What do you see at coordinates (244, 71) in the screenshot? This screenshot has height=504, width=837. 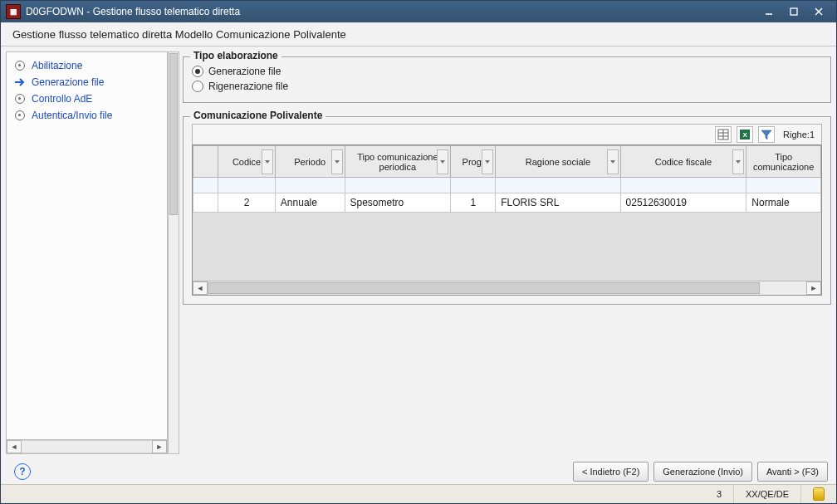 I see `radio-label: Generazione file` at bounding box center [244, 71].